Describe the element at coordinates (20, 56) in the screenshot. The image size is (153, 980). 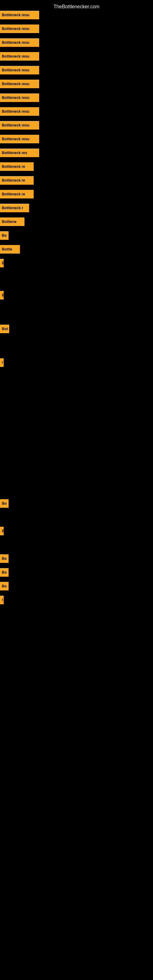
I see `bottleneck-item-4: Bottleneck resu` at that location.